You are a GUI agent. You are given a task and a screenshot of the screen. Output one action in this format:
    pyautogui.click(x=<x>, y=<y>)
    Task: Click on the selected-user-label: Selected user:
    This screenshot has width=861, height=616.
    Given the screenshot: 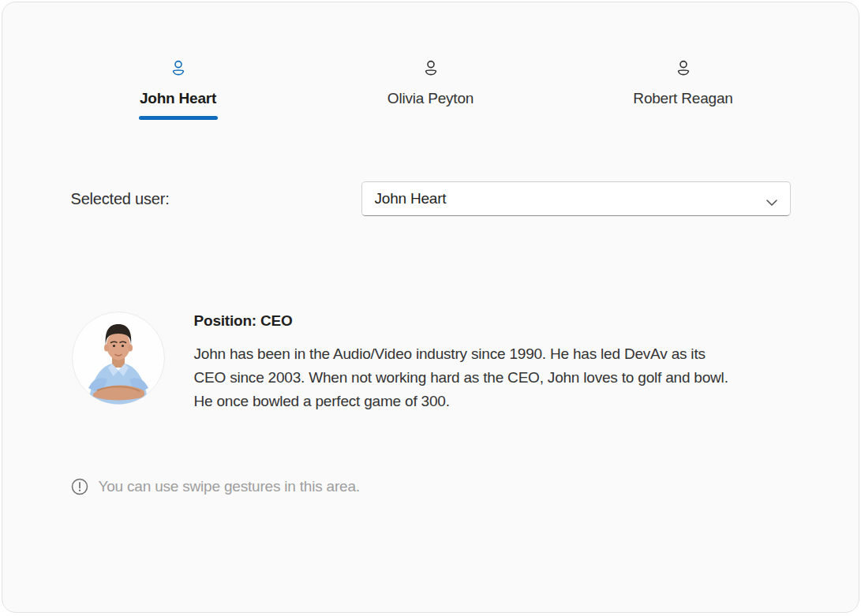 What is the action you would take?
    pyautogui.click(x=120, y=199)
    